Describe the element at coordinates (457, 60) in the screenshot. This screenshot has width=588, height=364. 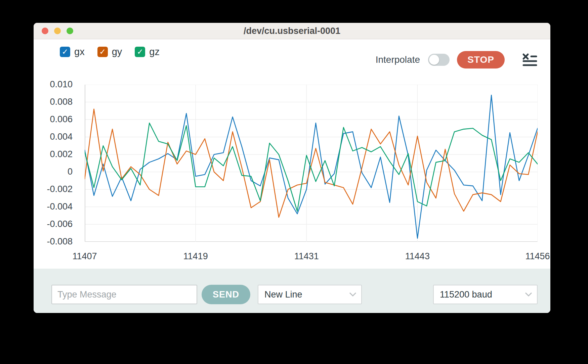
I see `toolbar-right: Interpolate STOP` at that location.